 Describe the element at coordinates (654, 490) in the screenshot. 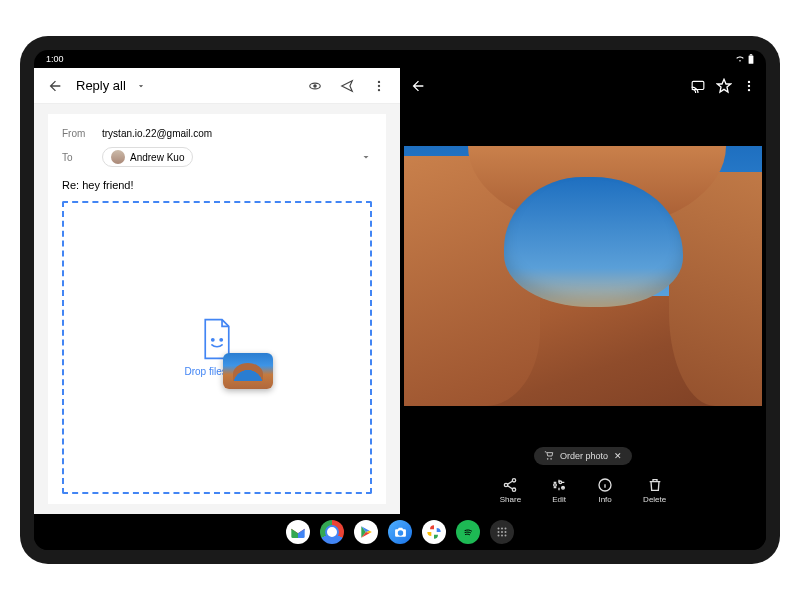

I see `delete-button: Delete` at that location.